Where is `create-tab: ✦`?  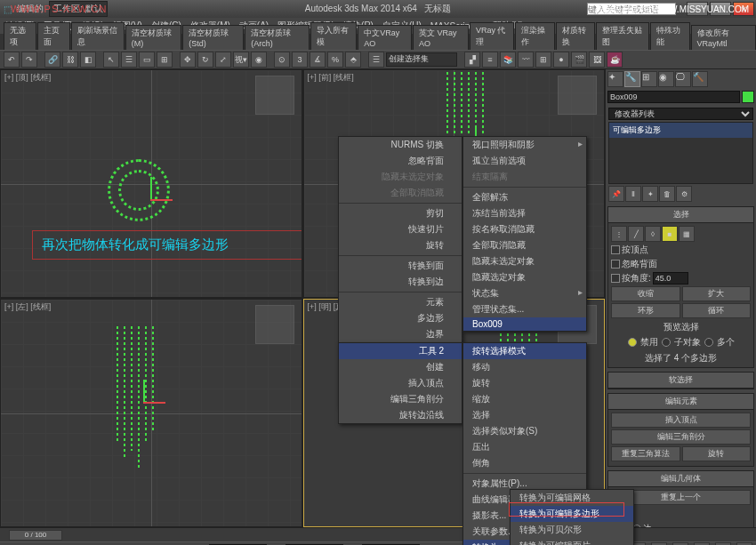 create-tab: ✦ is located at coordinates (615, 79).